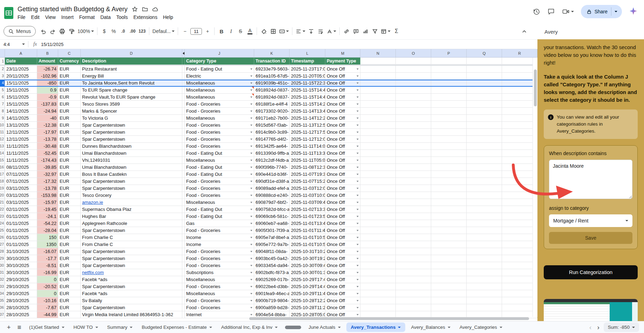 The height and width of the screenshot is (333, 644). Describe the element at coordinates (535, 88) in the screenshot. I see `vertical-scrollbar-thumb` at that location.